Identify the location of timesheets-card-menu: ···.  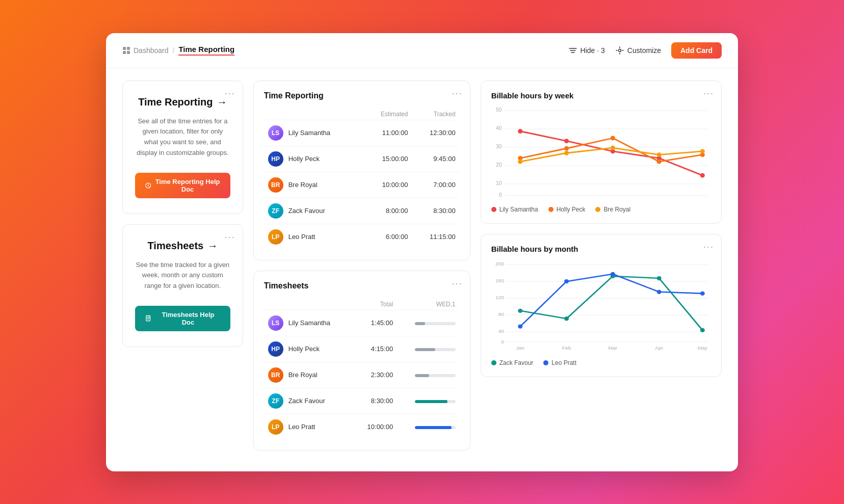
(230, 237).